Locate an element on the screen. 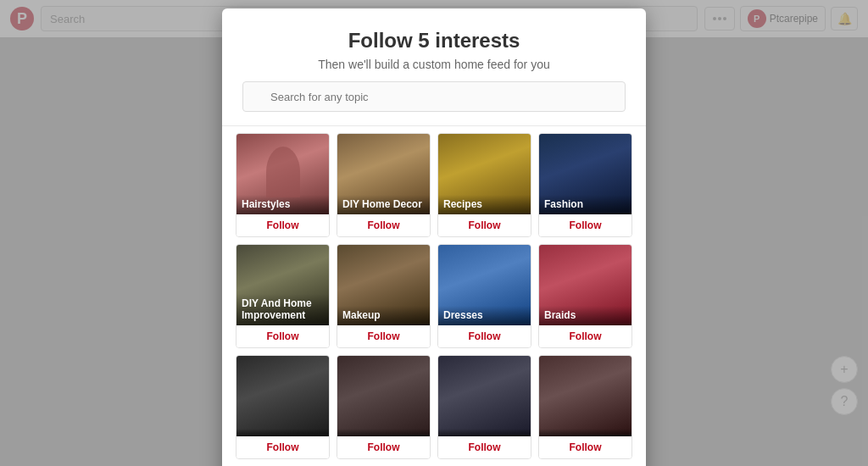  interest-label: DIY Home Decor is located at coordinates (383, 205).